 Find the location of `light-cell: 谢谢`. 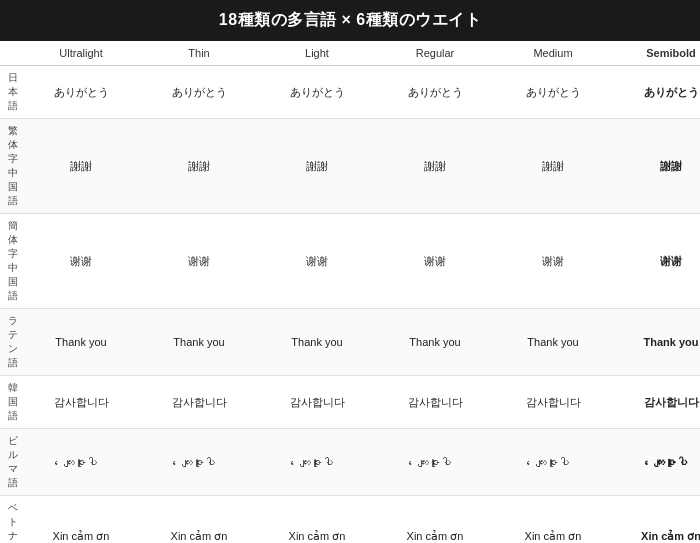

light-cell: 谢谢 is located at coordinates (317, 262).